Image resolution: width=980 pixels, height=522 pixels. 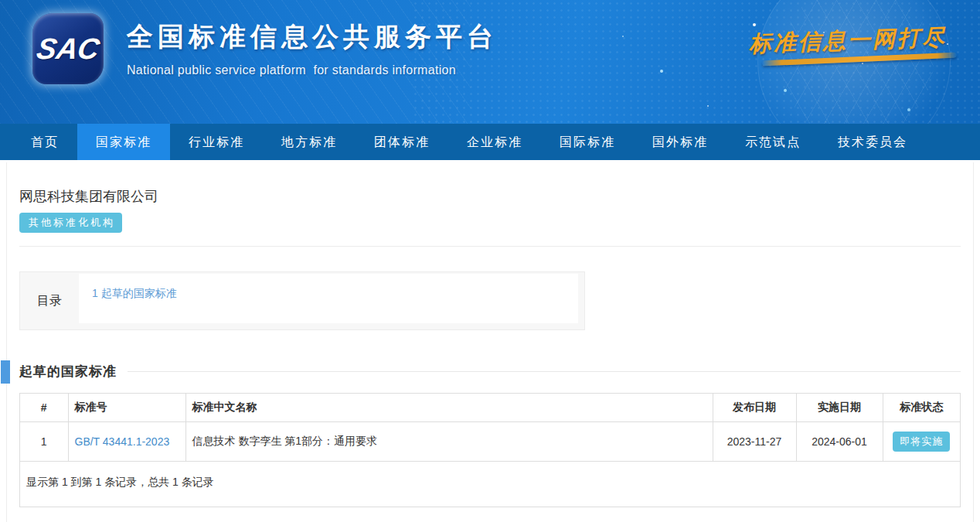 What do you see at coordinates (754, 25) in the screenshot?
I see `sparkle-dots-decoration` at bounding box center [754, 25].